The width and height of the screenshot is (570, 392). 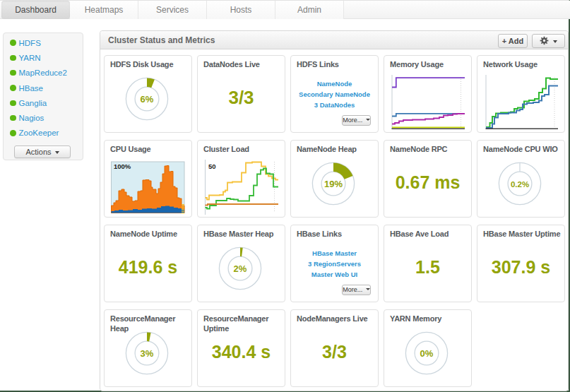 I want to click on svg-text: 3%, so click(x=147, y=353).